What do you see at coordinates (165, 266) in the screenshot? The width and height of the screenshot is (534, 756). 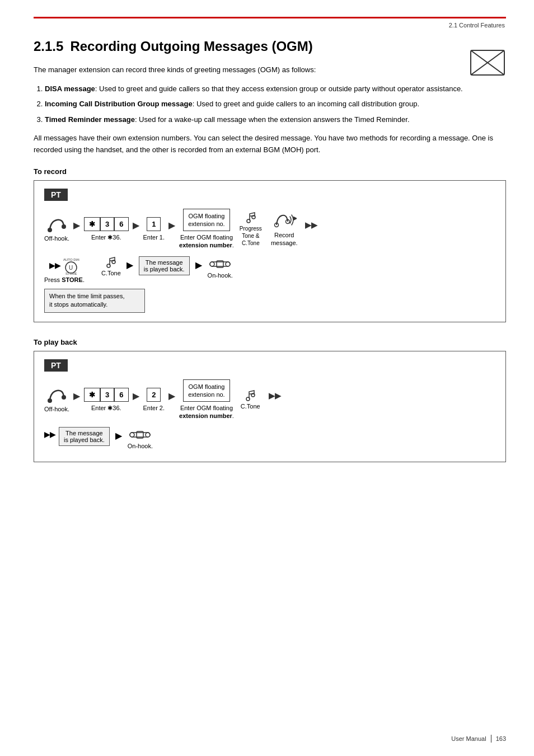 I see `msg-played-box: The message is played back.` at bounding box center [165, 266].